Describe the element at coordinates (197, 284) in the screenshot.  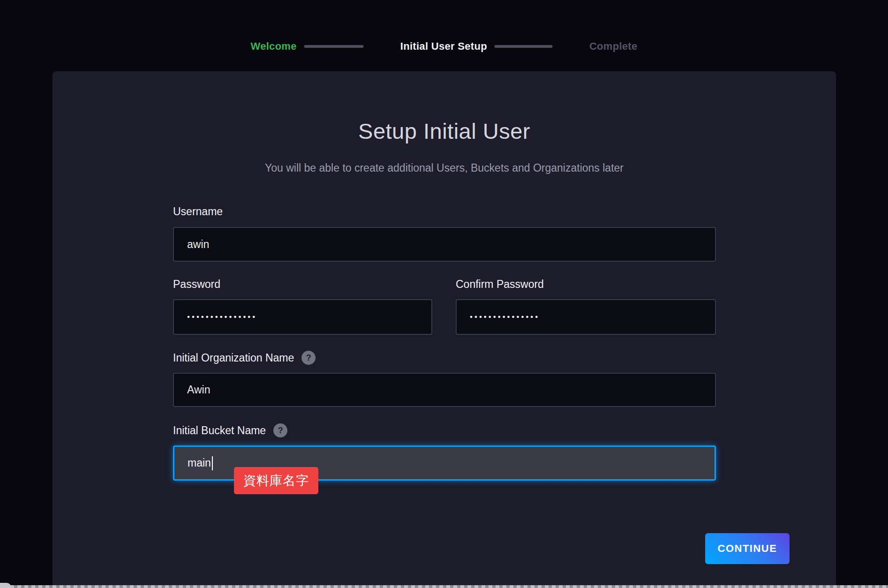
I see `password-label: Password` at that location.